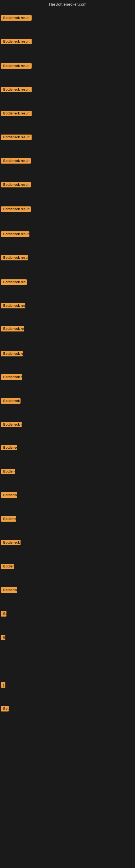 The width and height of the screenshot is (135, 868). I want to click on result-row: Bottlen, so click(7, 567).